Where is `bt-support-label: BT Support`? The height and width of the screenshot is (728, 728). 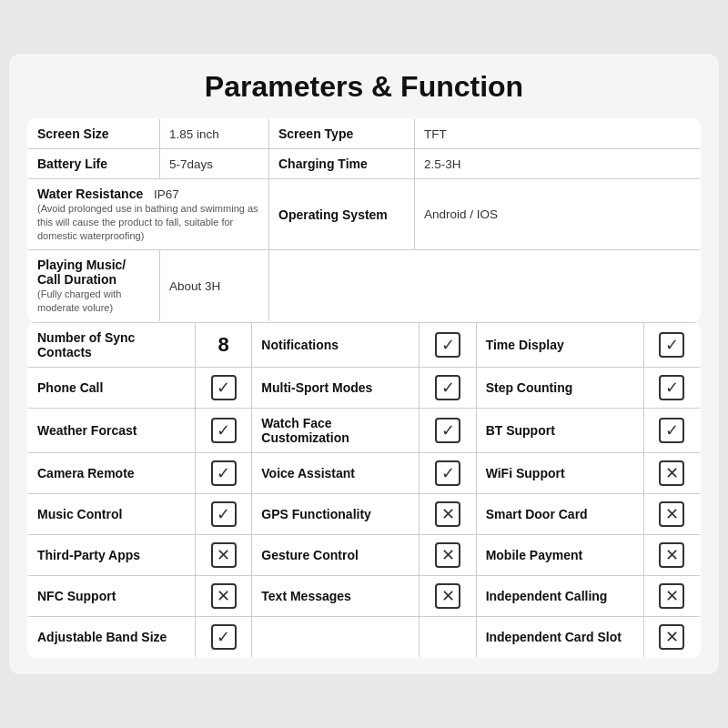
bt-support-label: BT Support is located at coordinates (560, 431).